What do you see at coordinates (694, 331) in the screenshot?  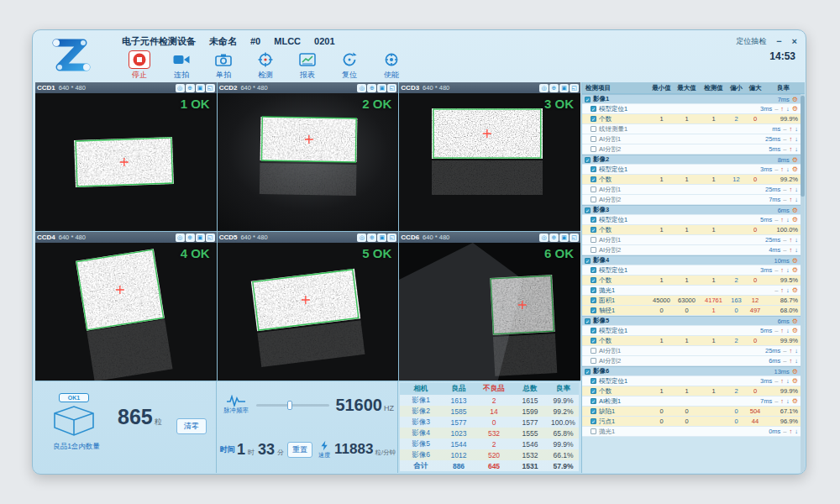 I see `inspection-row: ✓模型定位15ms–↑↓⚙` at bounding box center [694, 331].